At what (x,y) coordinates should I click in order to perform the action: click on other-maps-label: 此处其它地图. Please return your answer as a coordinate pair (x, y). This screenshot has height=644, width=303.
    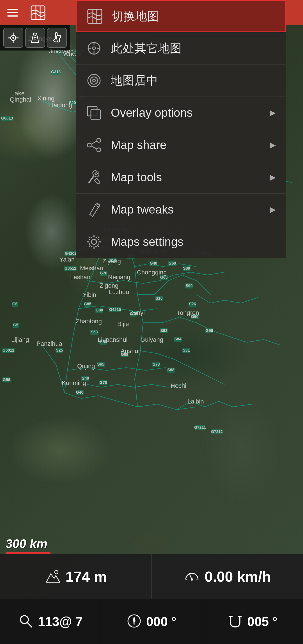
    Looking at the image, I should click on (194, 48).